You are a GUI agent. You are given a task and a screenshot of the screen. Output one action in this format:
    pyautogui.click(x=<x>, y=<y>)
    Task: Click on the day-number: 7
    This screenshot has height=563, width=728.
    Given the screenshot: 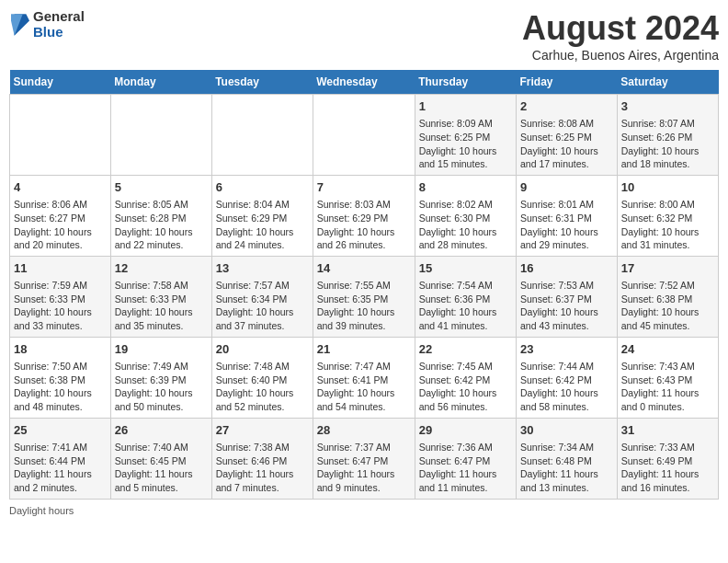 What is the action you would take?
    pyautogui.click(x=364, y=188)
    